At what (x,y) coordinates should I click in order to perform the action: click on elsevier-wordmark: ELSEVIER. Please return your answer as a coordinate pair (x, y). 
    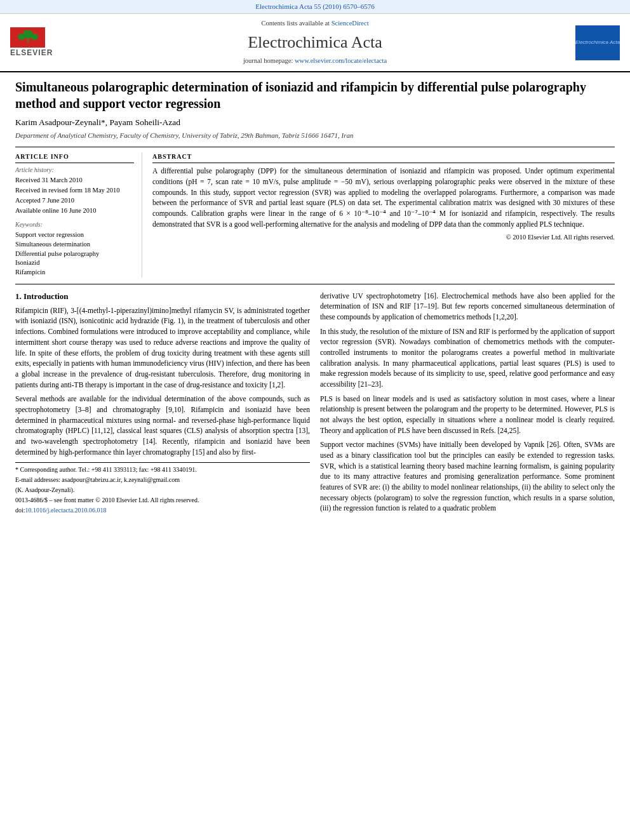
    Looking at the image, I should click on (32, 53).